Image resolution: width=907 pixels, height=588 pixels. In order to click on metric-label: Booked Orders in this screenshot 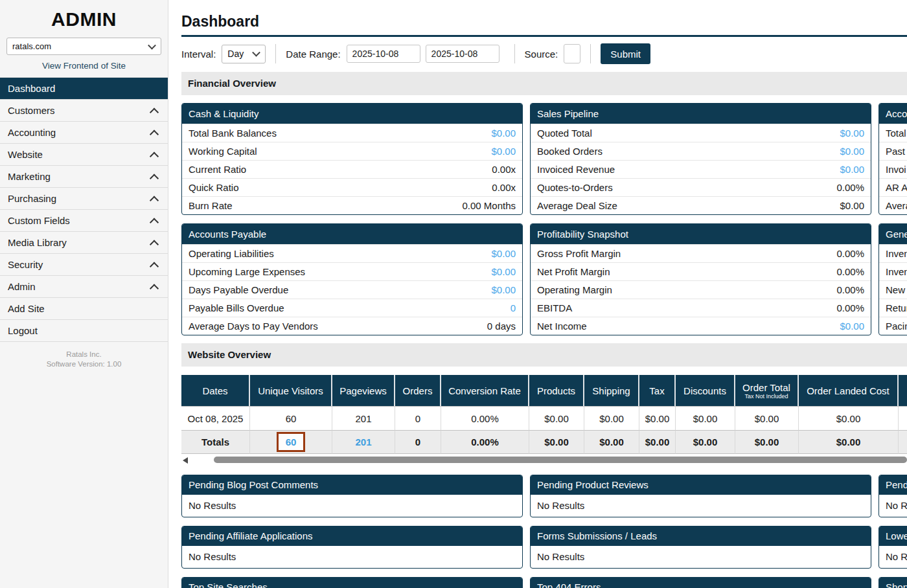, I will do `click(570, 152)`.